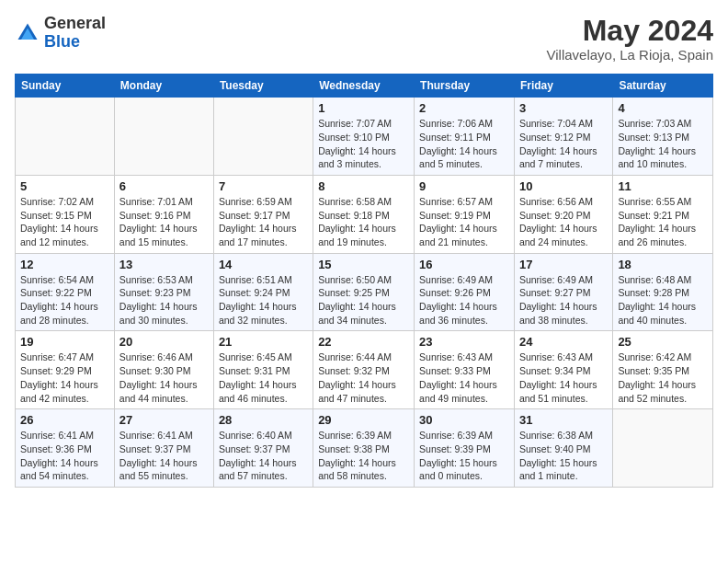  Describe the element at coordinates (64, 300) in the screenshot. I see `day-info: Sunrise: 6:54 AMSunset: 9:22 PMDaylight:…` at that location.